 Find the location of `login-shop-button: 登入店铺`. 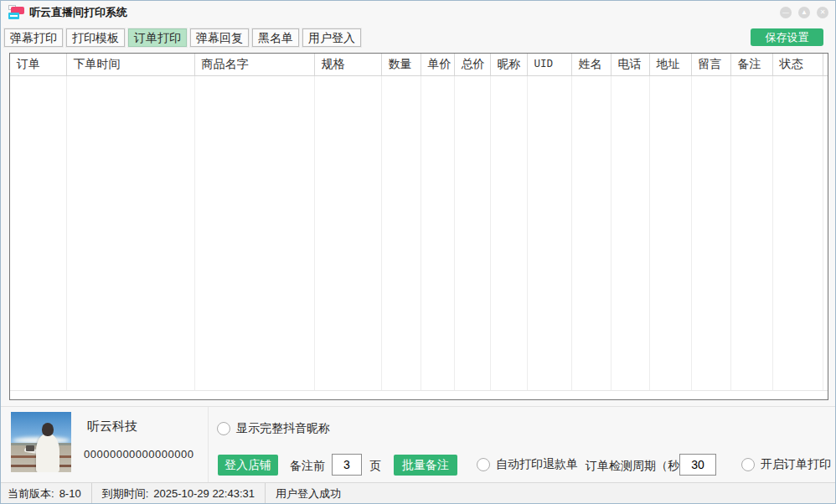

login-shop-button: 登入店铺 is located at coordinates (248, 465).